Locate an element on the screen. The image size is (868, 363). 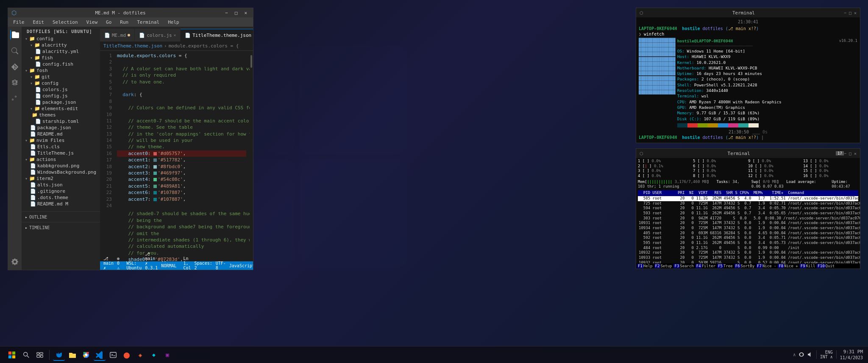
tree-item-altsjson: 📄alts.json is located at coordinates (61, 185).